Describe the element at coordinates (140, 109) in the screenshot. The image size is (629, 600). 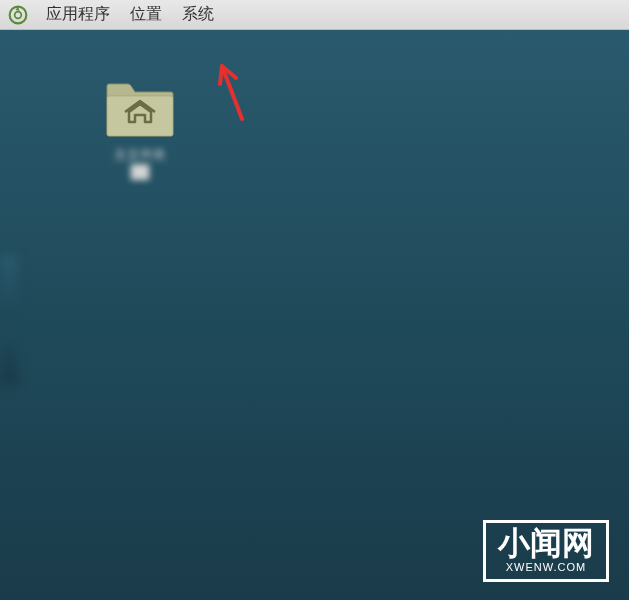
I see `folder-home-icon` at that location.